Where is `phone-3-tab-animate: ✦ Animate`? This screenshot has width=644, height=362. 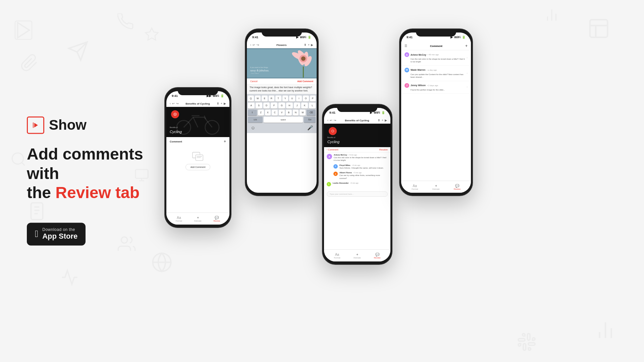 phone-3-tab-animate: ✦ Animate is located at coordinates (357, 256).